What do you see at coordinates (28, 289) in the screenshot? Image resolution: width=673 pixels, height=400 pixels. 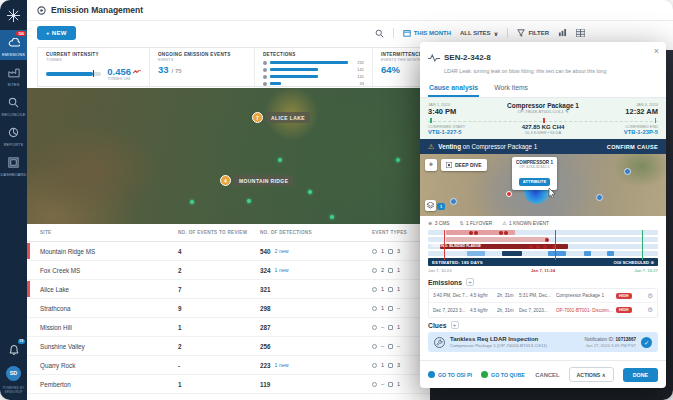 I see `alert-indicator` at bounding box center [28, 289].